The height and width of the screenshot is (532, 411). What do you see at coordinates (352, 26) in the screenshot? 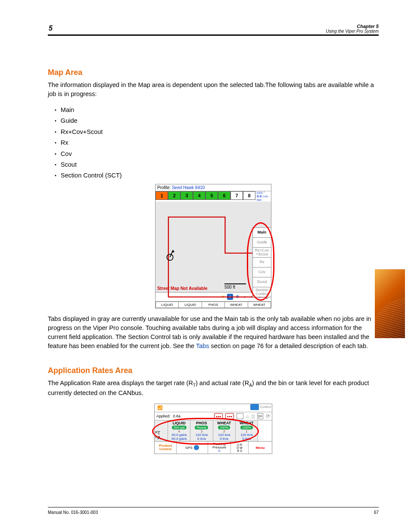
I see `chapter-line-1: Chapter 5` at bounding box center [352, 26].